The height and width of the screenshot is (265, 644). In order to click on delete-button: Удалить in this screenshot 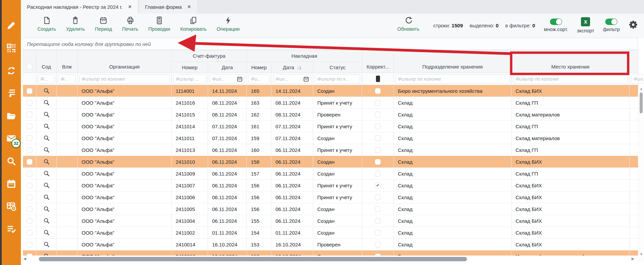, I will do `click(76, 24)`.